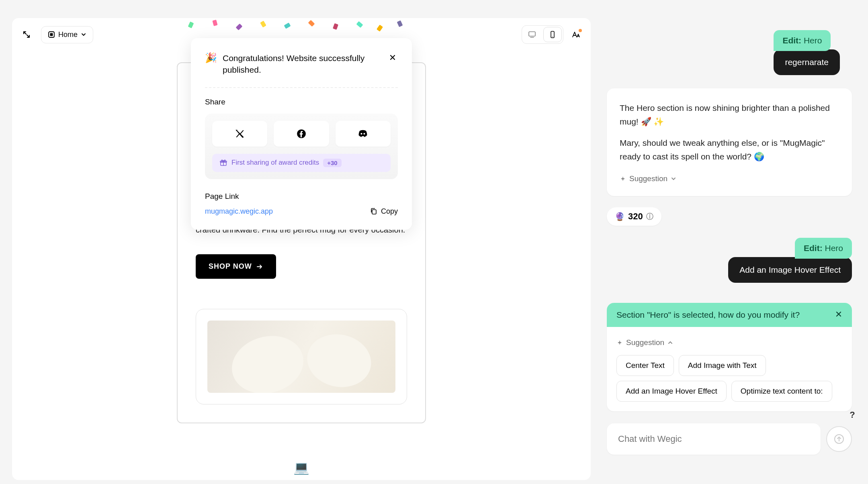 The height and width of the screenshot is (484, 868). Describe the element at coordinates (363, 134) in the screenshot. I see `share-discord-button` at that location.